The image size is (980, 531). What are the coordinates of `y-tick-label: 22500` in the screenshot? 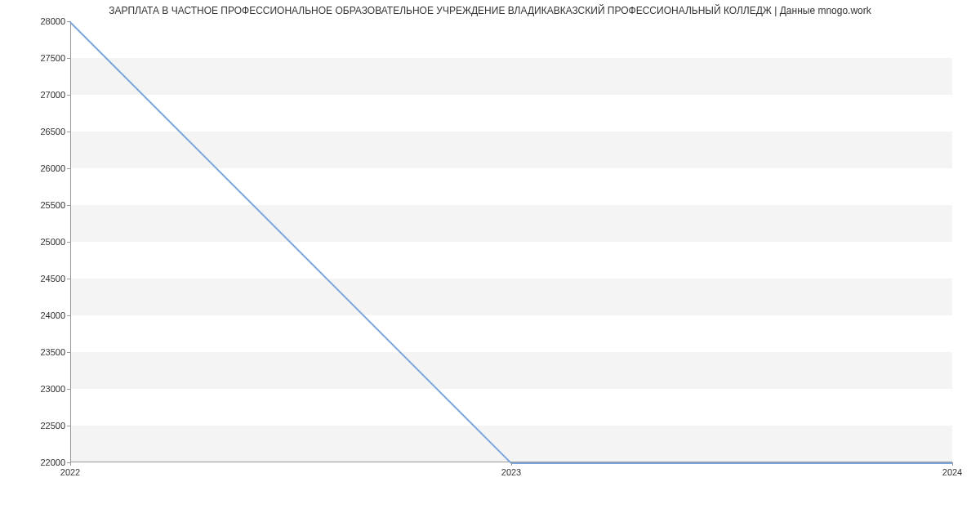 It's located at (37, 426).